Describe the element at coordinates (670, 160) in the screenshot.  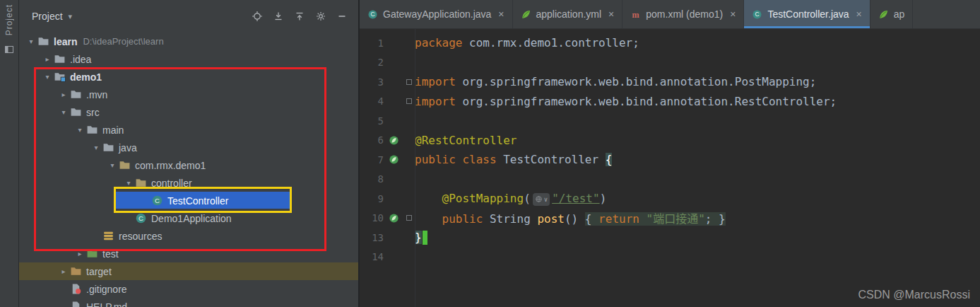
I see `code-line: 7public class TestController {` at that location.